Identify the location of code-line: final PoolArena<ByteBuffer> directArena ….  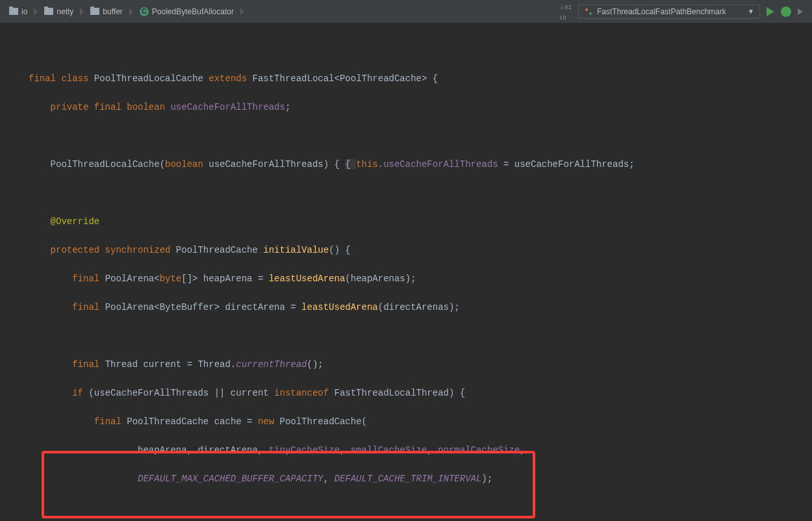
(406, 307).